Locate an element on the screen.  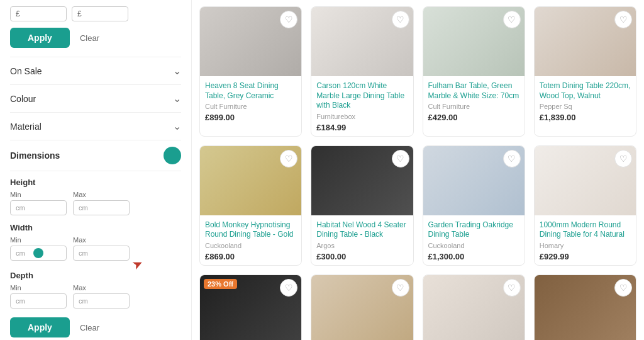
width-min-input: cm is located at coordinates (38, 253).